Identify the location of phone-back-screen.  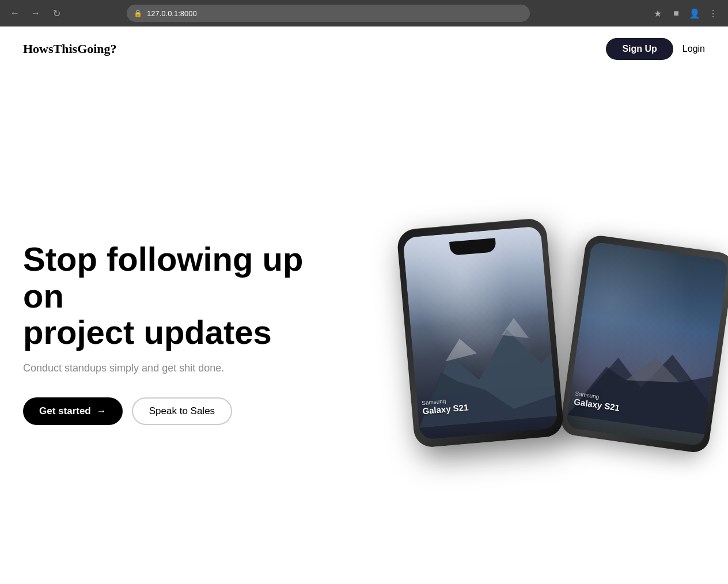
(647, 344).